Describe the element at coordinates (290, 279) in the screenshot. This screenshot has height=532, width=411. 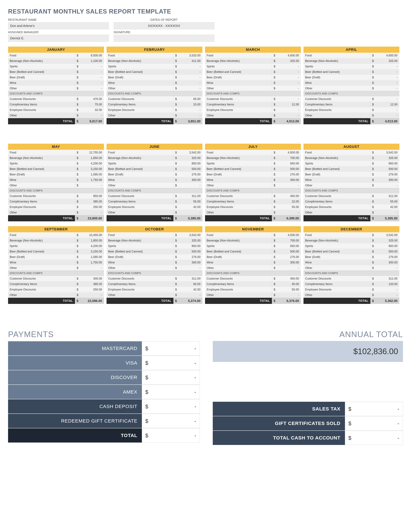
I see `row-value: 450.00` at that location.